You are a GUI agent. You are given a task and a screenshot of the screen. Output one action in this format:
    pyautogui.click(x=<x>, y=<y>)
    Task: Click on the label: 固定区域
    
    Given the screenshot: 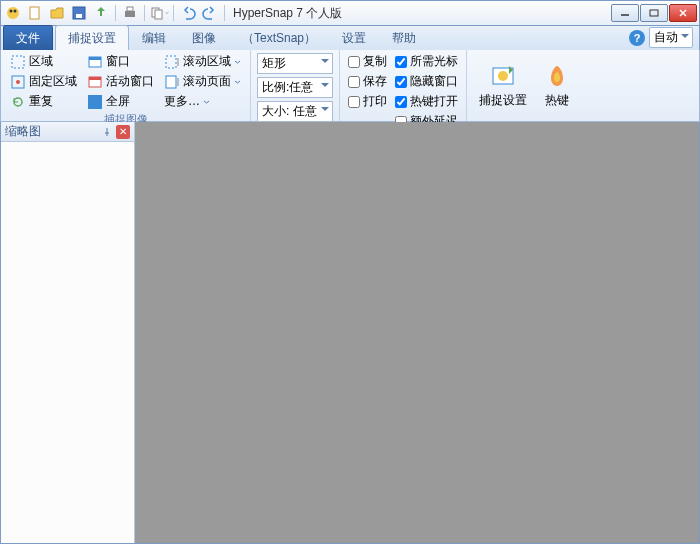 What is the action you would take?
    pyautogui.click(x=53, y=82)
    